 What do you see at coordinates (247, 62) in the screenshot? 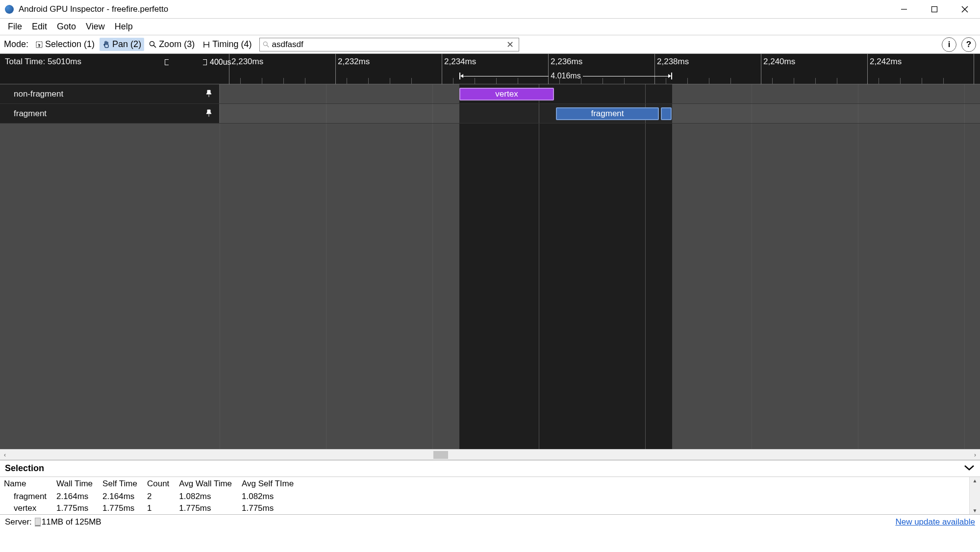
I see `tick-label: 2,230ms` at bounding box center [247, 62].